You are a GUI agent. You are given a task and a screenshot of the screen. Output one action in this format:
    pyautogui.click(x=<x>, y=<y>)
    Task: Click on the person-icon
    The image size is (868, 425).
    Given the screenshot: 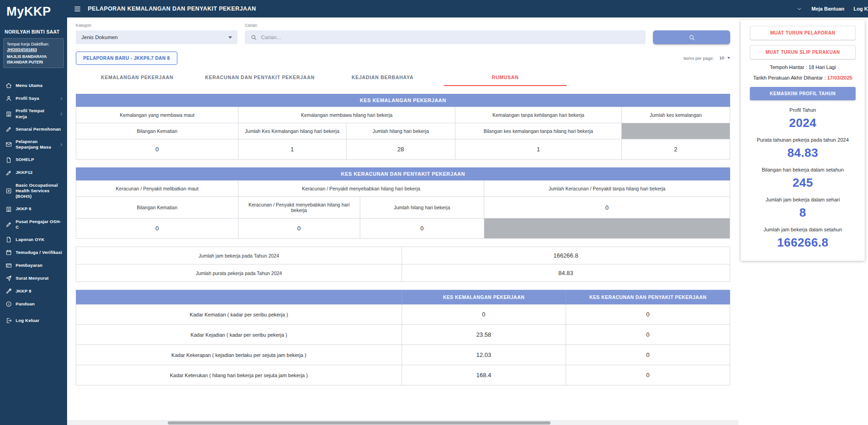 What is the action you would take?
    pyautogui.click(x=9, y=98)
    